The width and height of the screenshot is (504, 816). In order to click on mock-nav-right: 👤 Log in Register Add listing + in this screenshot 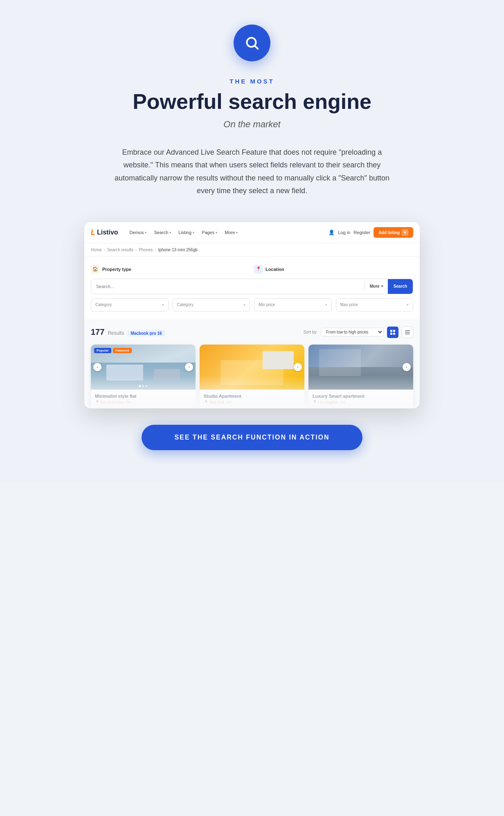, I will do `click(371, 232)`.